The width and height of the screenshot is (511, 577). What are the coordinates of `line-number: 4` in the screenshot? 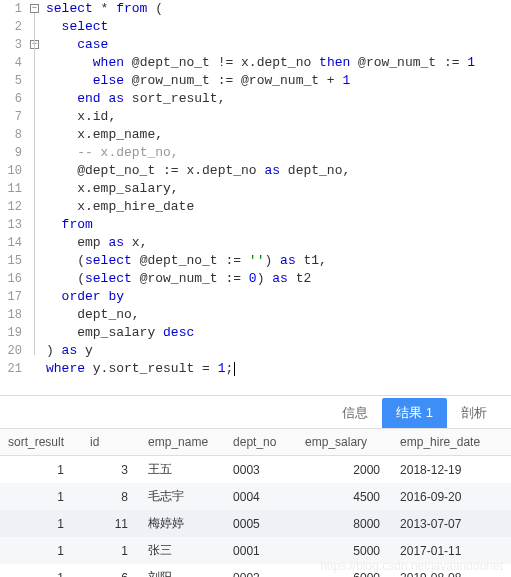 It's located at (11, 63).